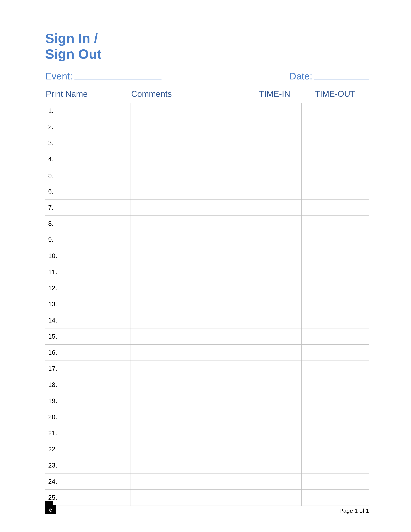 The image size is (411, 532). What do you see at coordinates (88, 272) in the screenshot?
I see `cell-print-name: 11.` at bounding box center [88, 272].